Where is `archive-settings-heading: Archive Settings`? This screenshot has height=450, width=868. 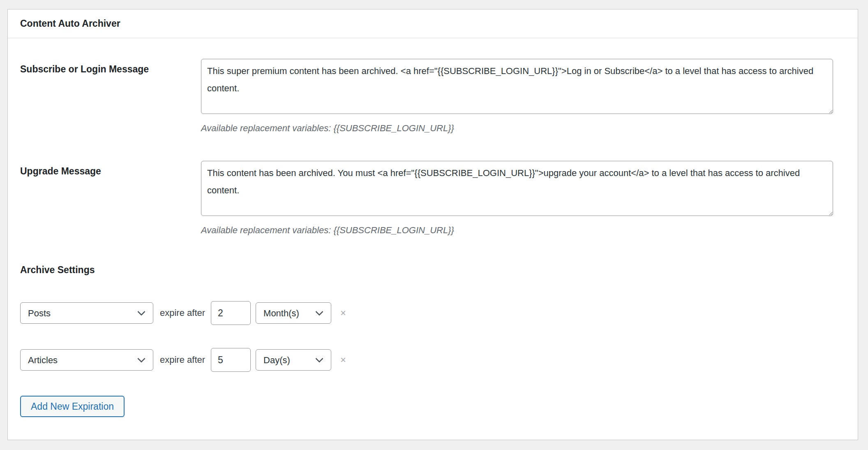
archive-settings-heading: Archive Settings is located at coordinates (433, 270).